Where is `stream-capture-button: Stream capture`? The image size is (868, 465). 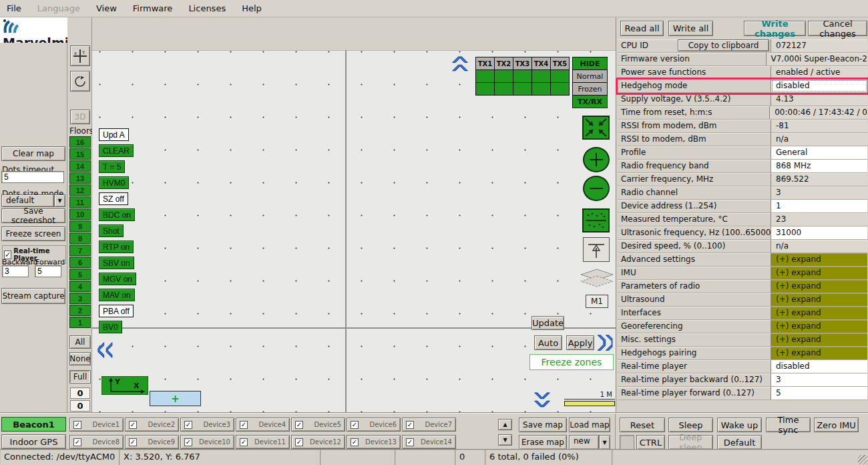 stream-capture-button: Stream capture is located at coordinates (33, 296).